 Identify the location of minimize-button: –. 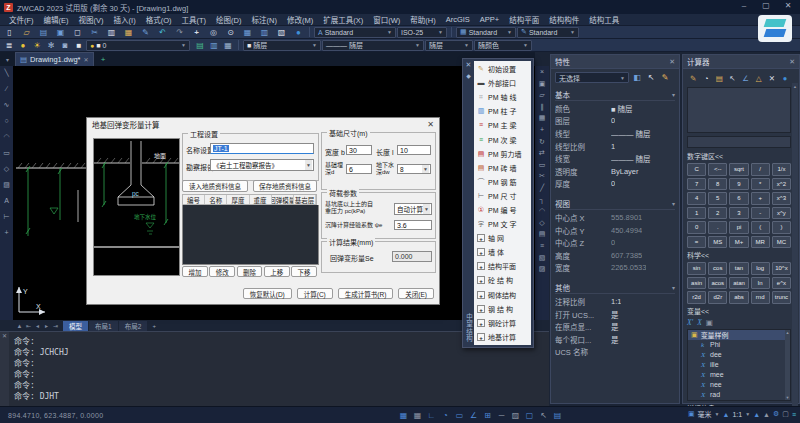
(744, 6).